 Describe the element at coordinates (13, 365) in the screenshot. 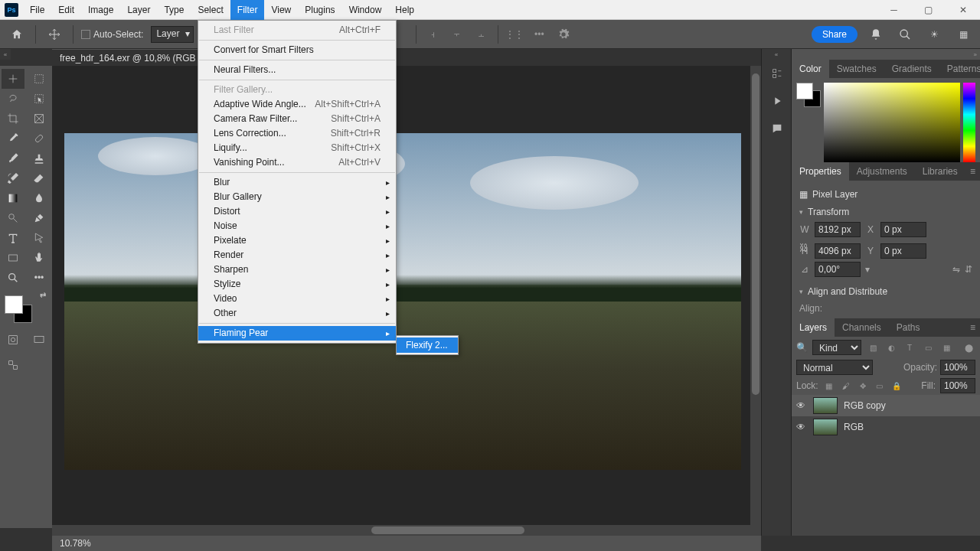

I see `expand-tool` at that location.